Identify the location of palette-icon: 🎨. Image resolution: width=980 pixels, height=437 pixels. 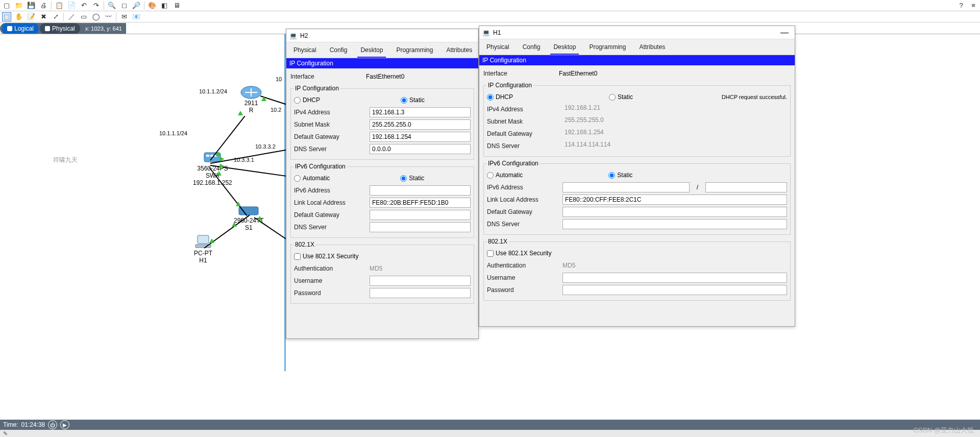
(152, 6).